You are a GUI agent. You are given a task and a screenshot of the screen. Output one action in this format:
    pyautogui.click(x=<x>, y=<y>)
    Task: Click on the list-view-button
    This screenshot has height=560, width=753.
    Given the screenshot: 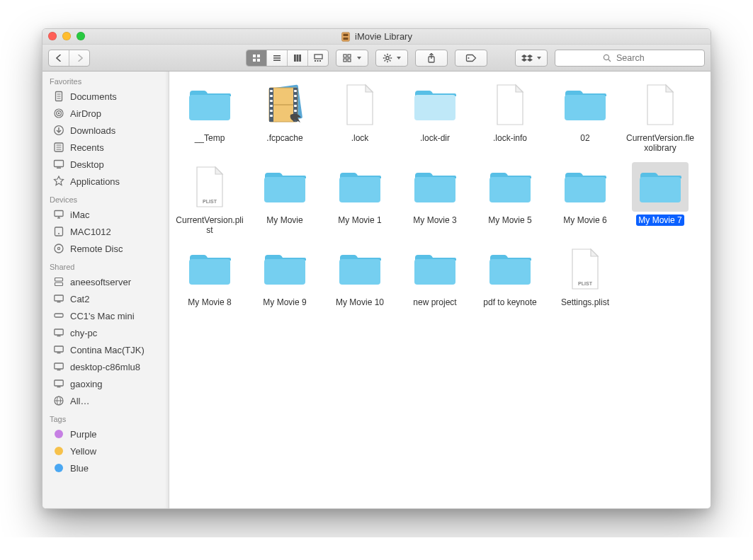 What is the action you would take?
    pyautogui.click(x=278, y=58)
    